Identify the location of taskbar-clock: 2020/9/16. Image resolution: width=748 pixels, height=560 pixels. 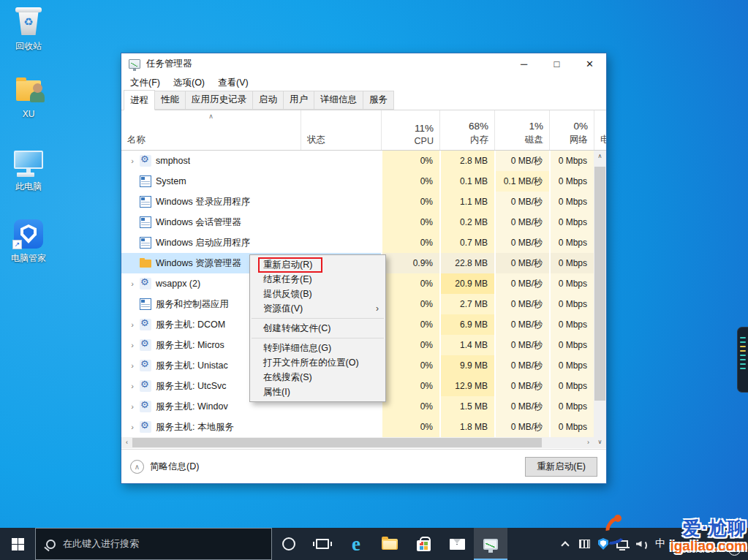
(696, 544).